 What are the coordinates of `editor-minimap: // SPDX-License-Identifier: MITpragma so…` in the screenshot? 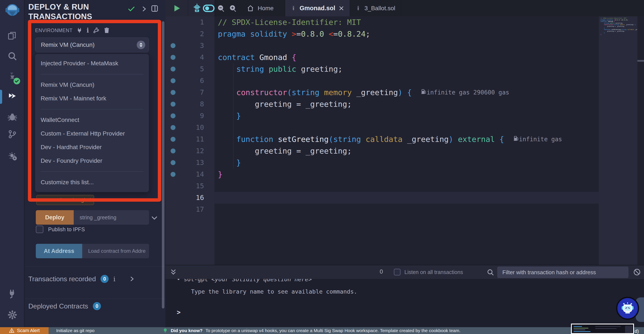 It's located at (618, 141).